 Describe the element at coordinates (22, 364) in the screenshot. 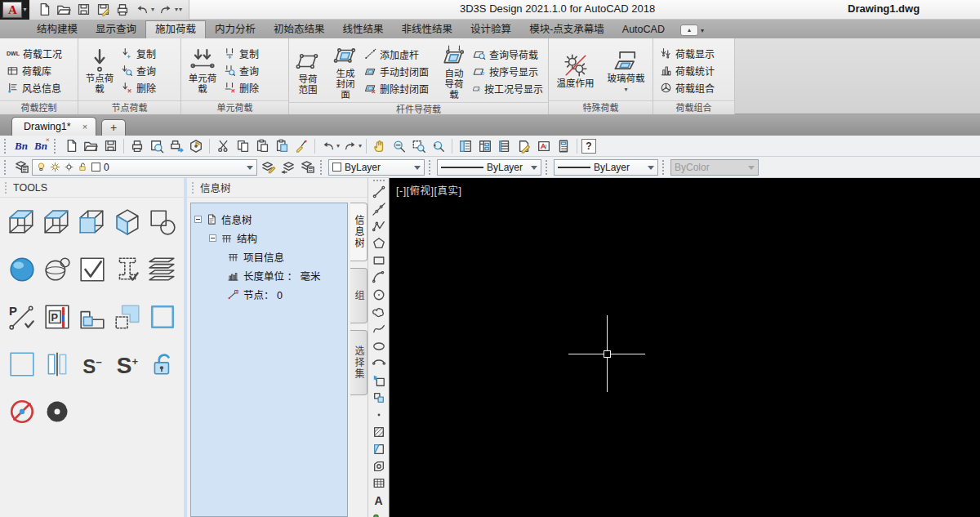

I see `square-fill-icon` at that location.